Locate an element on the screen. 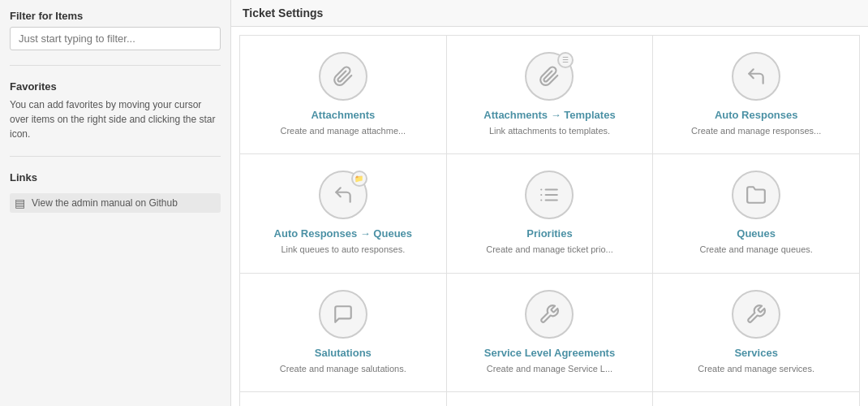 The height and width of the screenshot is (406, 868). grid-item-sla: Service Level Agreements Create and mana… is located at coordinates (550, 333).